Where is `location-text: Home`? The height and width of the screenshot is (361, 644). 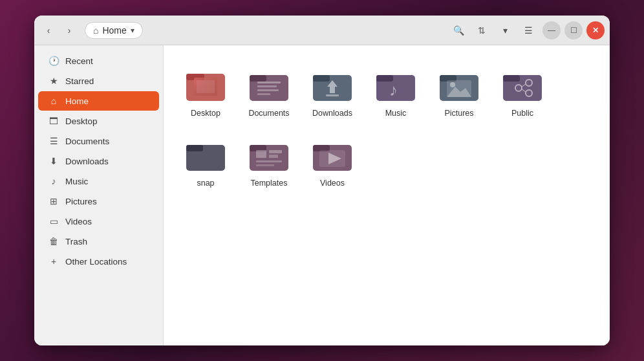
location-text: Home is located at coordinates (114, 30).